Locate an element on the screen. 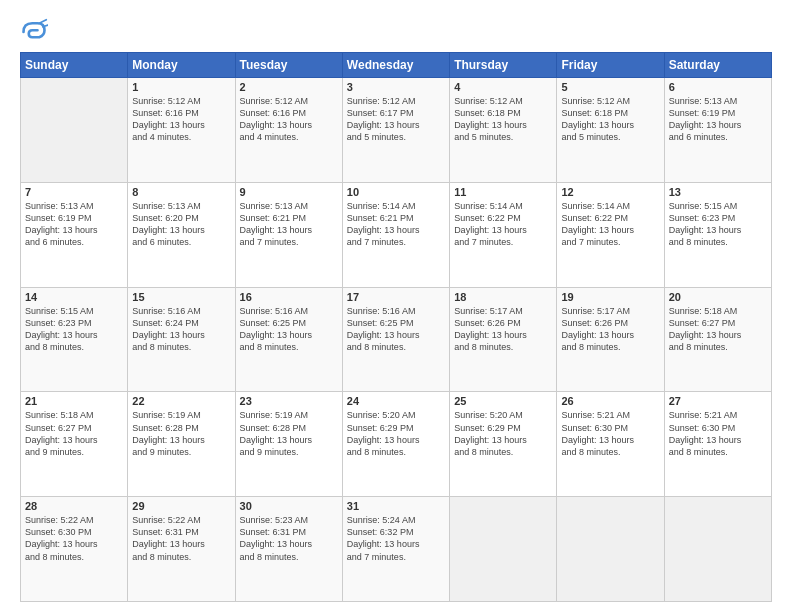 The width and height of the screenshot is (792, 612). day-number: 31 is located at coordinates (396, 506).